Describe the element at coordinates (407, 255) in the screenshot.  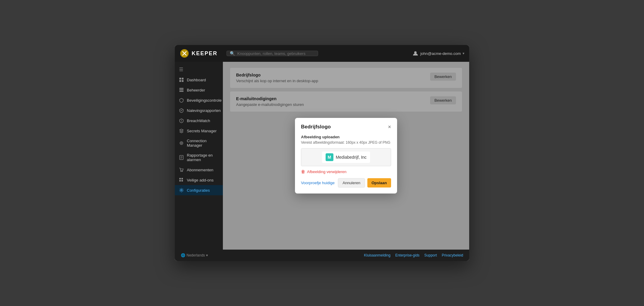
I see `footer-link-enterprise: Enterprise-gids` at that location.